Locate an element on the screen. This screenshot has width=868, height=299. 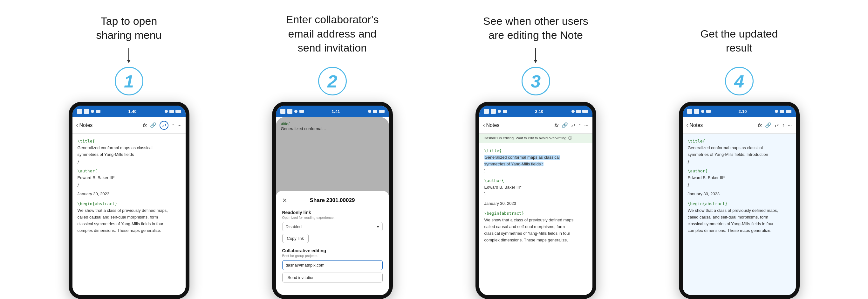
note-text-1: Generalized conformal maps as classicals… is located at coordinates (115, 151).